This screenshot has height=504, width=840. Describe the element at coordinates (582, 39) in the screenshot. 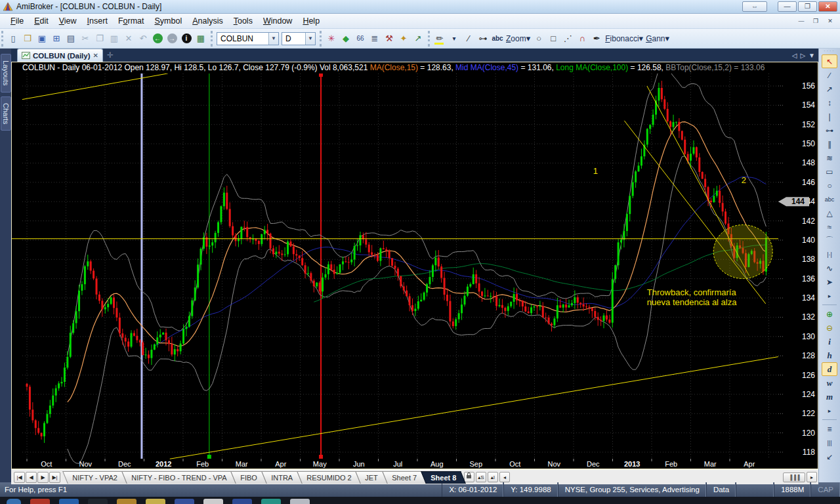

I see `magnet-button: ∩` at that location.